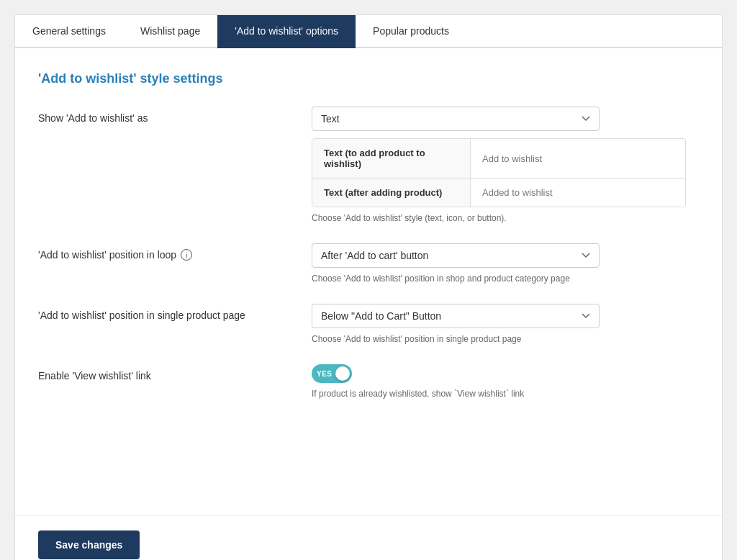  Describe the element at coordinates (175, 115) in the screenshot. I see `show-as-label: Show 'Add to wishlist' as` at that location.